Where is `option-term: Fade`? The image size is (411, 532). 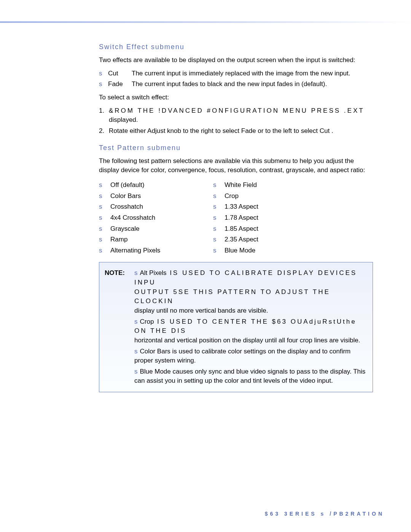 option-term: Fade is located at coordinates (120, 85).